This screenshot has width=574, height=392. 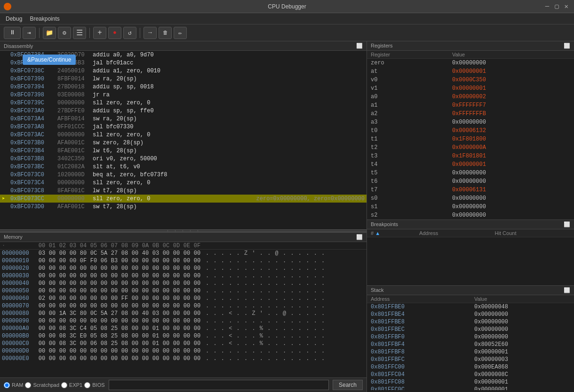 What do you see at coordinates (566, 7) in the screenshot?
I see `close-btn: ✕` at bounding box center [566, 7].